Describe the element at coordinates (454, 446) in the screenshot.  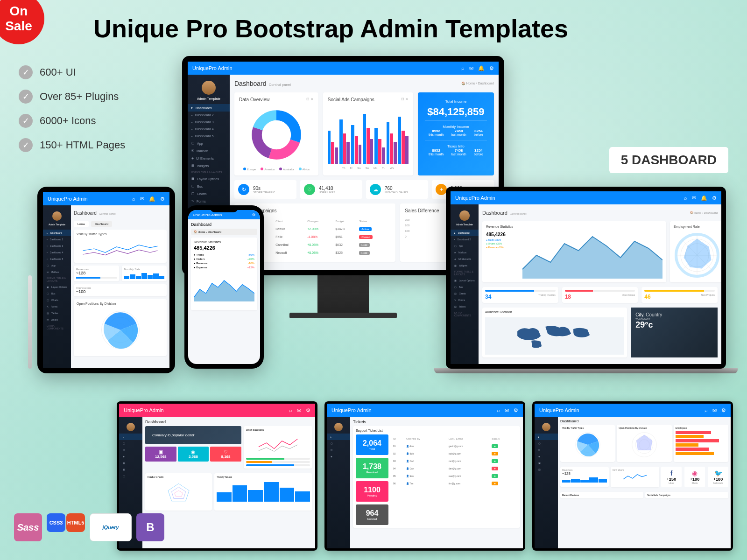
I see `table-row: 01👤 Anngavin@g.com●` at that location.